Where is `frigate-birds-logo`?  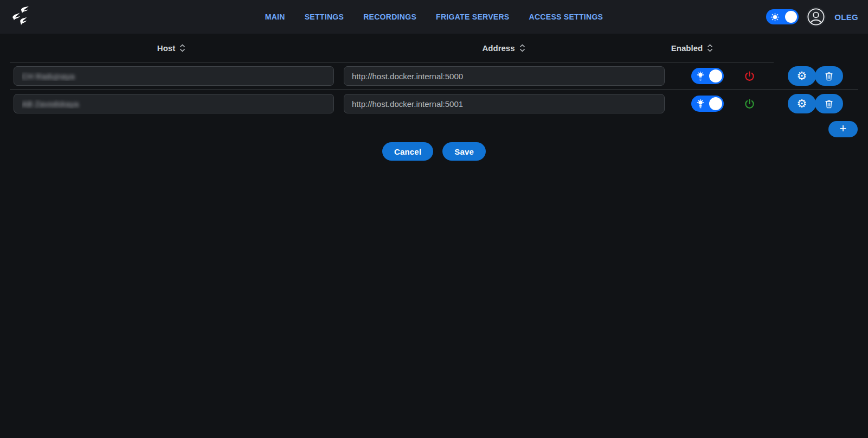
frigate-birds-logo is located at coordinates (21, 17).